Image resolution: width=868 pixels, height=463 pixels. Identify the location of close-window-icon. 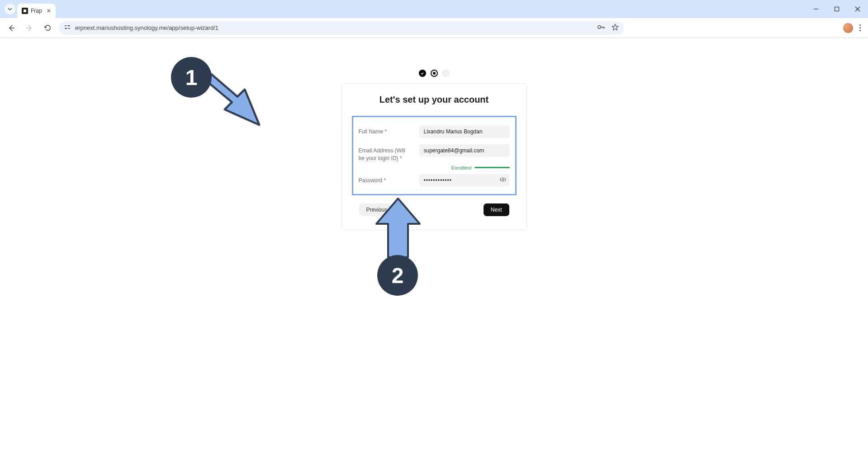
(858, 9).